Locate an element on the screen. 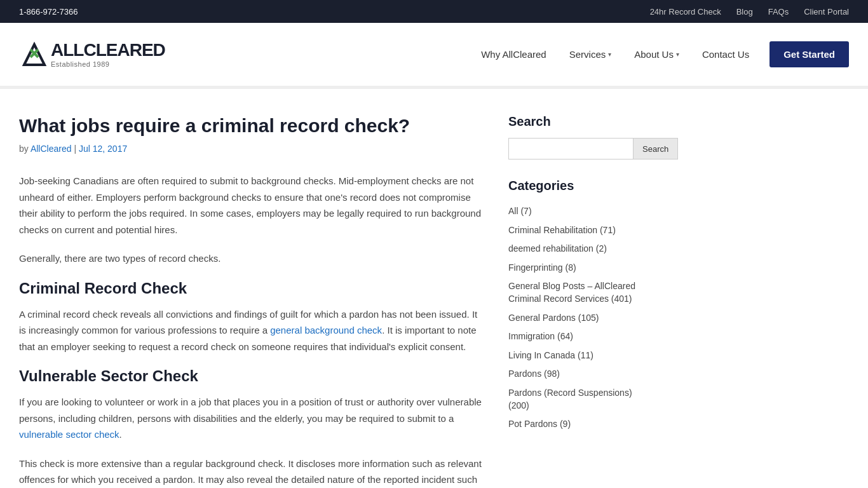 The width and height of the screenshot is (868, 488). category-item: Criminal Rehabilitation (71) is located at coordinates (581, 231).